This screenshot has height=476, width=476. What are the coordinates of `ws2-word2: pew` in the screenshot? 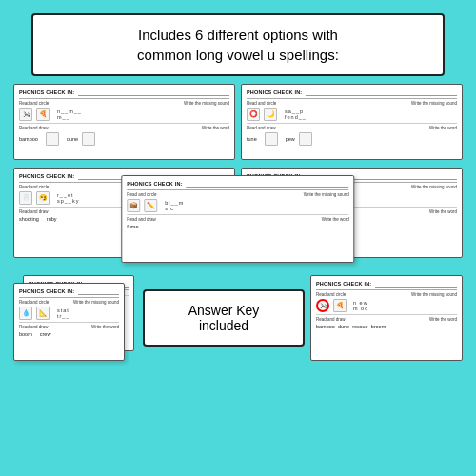 It's located at (290, 139).